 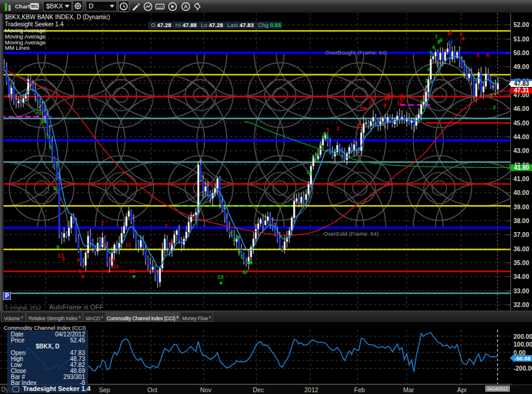 What do you see at coordinates (186, 7) in the screenshot?
I see `svg-text: A` at bounding box center [186, 7].